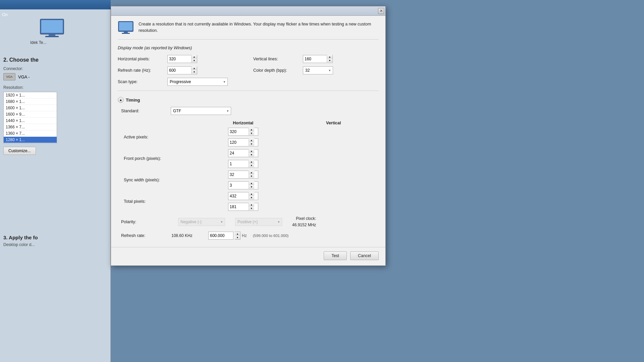 This screenshot has width=644, height=362. Describe the element at coordinates (248, 256) in the screenshot. I see `dialog-footer: Test Cancel` at that location.